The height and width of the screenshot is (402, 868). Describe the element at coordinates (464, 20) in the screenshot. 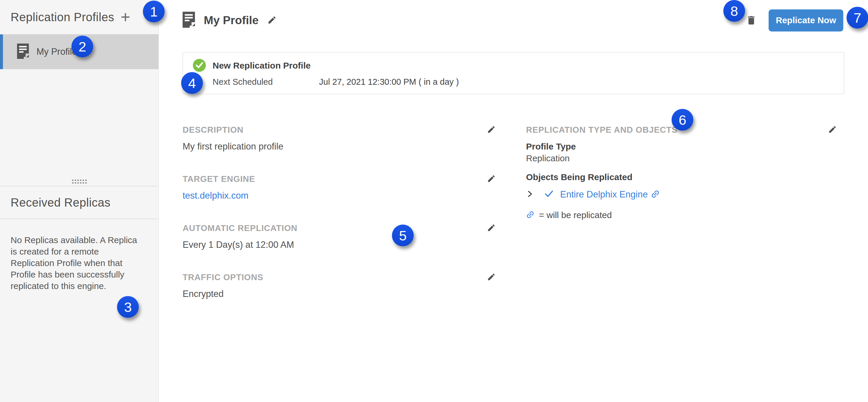

I see `profile-title-group: My Profile` at that location.